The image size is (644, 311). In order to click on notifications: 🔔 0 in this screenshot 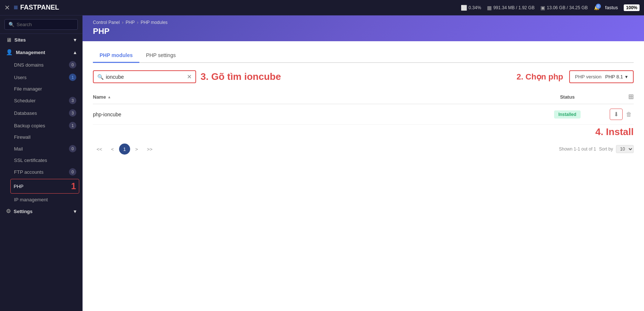, I will do `click(596, 8)`.